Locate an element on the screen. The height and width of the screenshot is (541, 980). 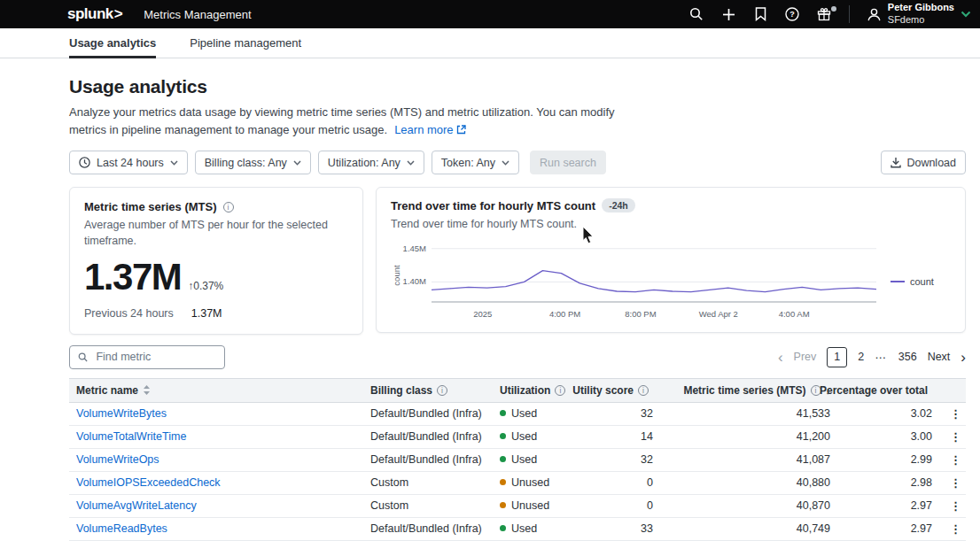
billing-class-dropdown: Billing class: Any is located at coordinates (253, 163).